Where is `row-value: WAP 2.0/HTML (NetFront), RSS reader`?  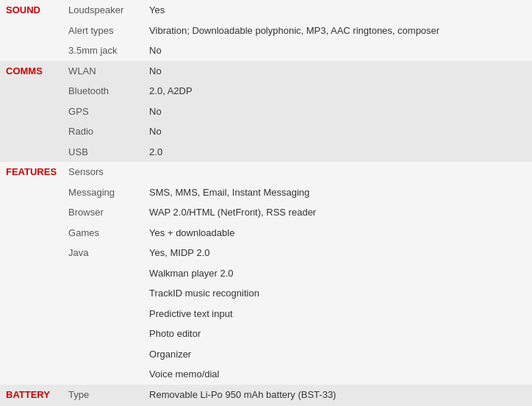
row-value: WAP 2.0/HTML (NetFront), RSS reader is located at coordinates (338, 213).